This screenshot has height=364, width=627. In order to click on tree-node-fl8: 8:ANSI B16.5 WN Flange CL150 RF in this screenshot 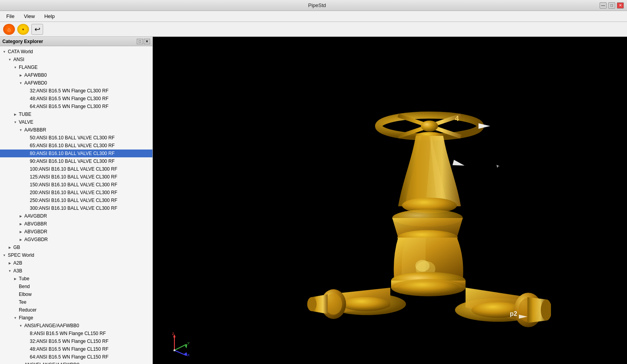, I will do `click(76, 333)`.